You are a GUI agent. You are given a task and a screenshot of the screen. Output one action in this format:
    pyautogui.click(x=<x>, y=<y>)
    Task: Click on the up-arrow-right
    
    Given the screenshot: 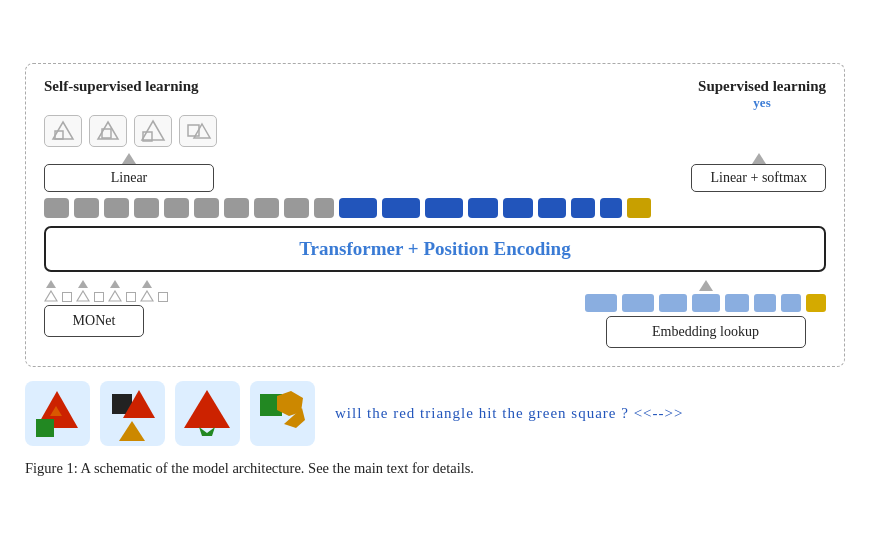 What is the action you would take?
    pyautogui.click(x=759, y=158)
    